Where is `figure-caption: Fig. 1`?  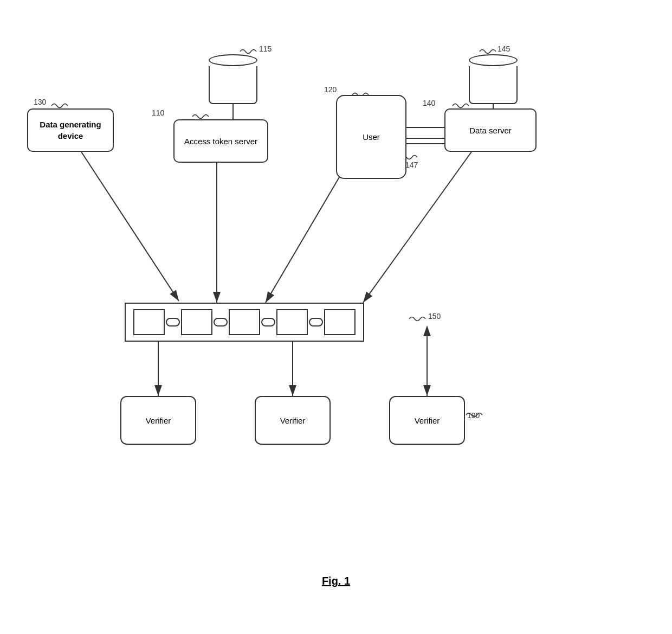
figure-caption: Fig. 1 is located at coordinates (336, 581).